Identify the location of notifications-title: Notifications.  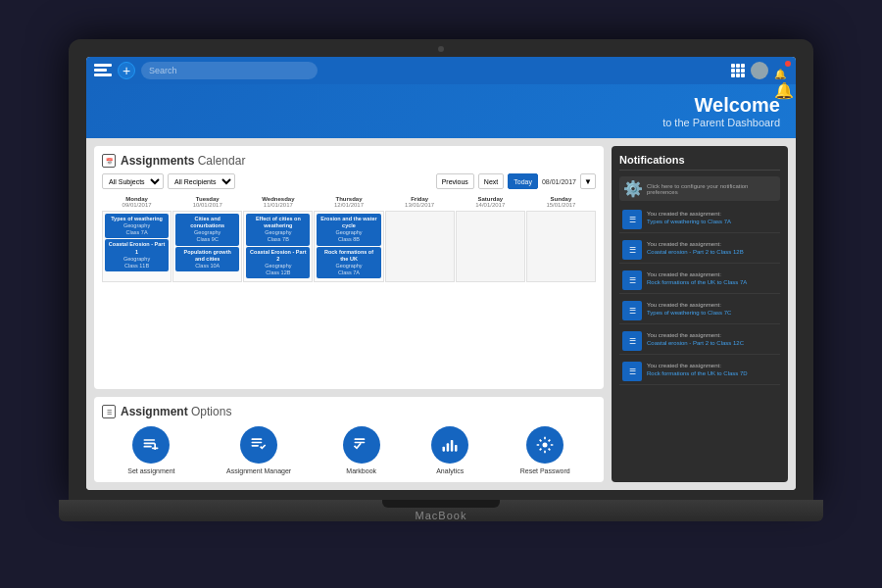
(700, 163).